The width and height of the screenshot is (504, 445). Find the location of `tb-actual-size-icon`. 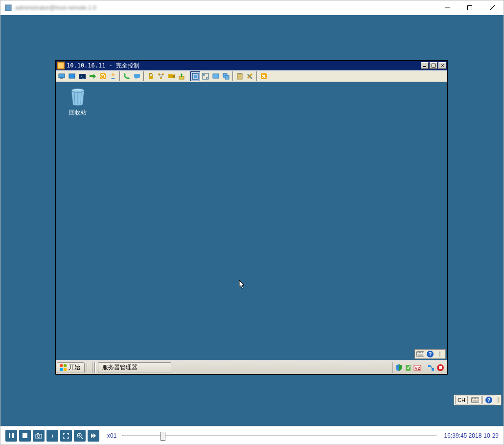

tb-actual-size-icon is located at coordinates (195, 76).